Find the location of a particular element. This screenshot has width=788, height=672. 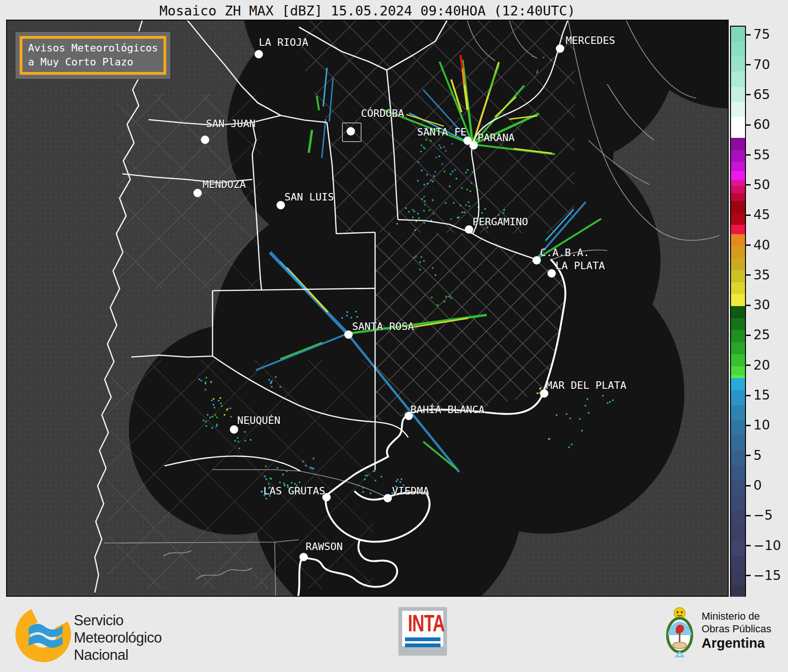

dbz-colorbar is located at coordinates (738, 312).